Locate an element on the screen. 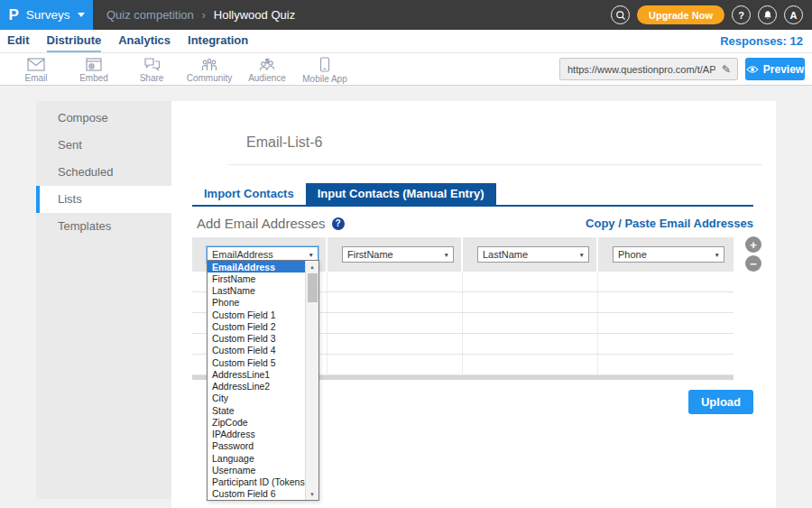 The image size is (812, 508). surveys-menu-button: P Surveys is located at coordinates (47, 14).